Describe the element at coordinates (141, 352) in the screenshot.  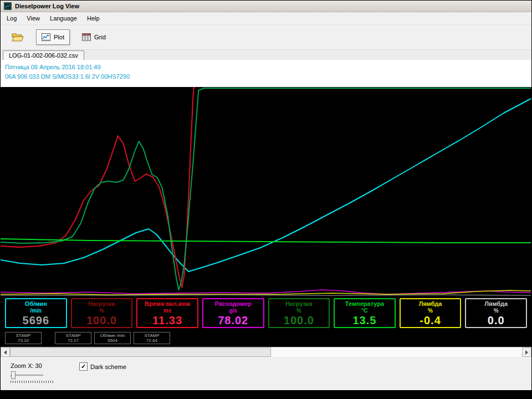
I see `scrollbar-thumb` at that location.